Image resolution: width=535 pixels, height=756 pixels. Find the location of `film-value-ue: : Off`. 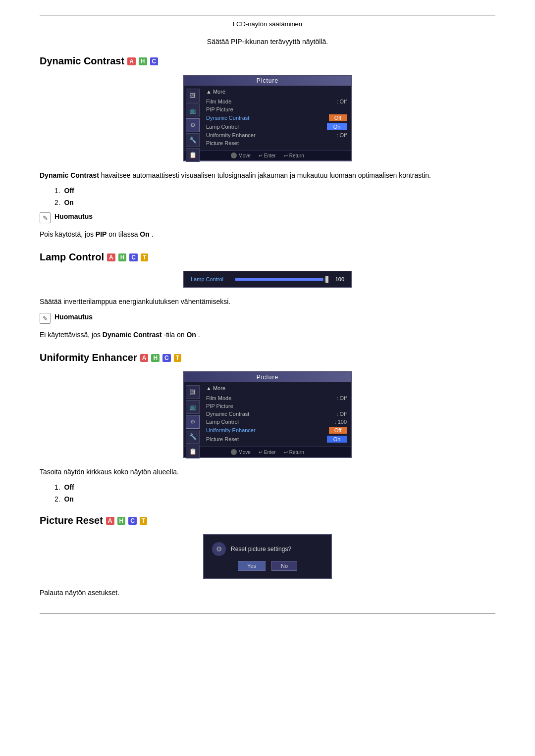

film-value-ue: : Off is located at coordinates (342, 398).